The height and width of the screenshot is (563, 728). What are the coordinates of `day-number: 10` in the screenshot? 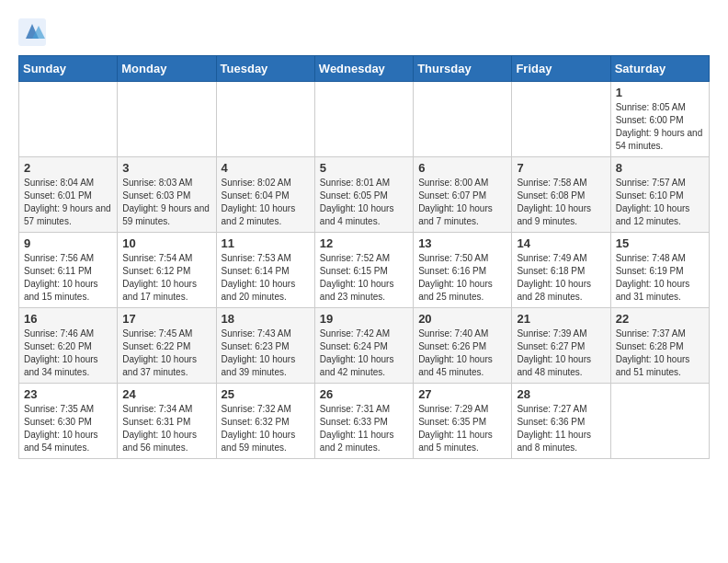 It's located at (166, 243).